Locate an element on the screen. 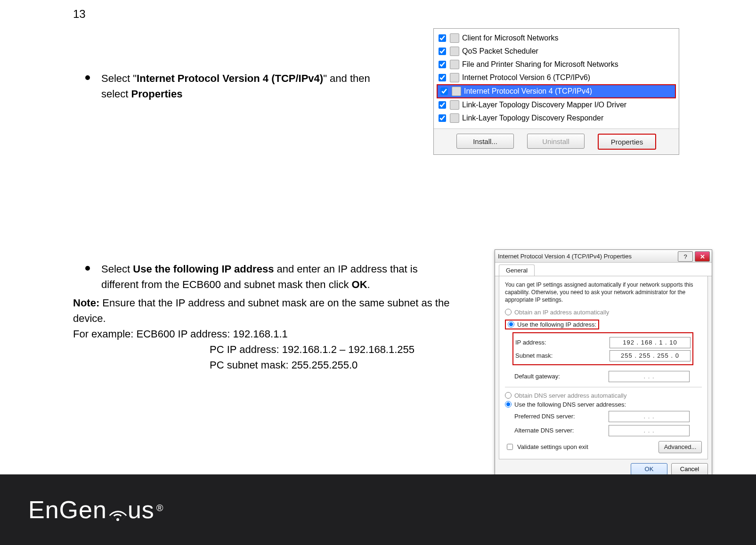  radio-label: Obtain an IP address automatically is located at coordinates (561, 313).